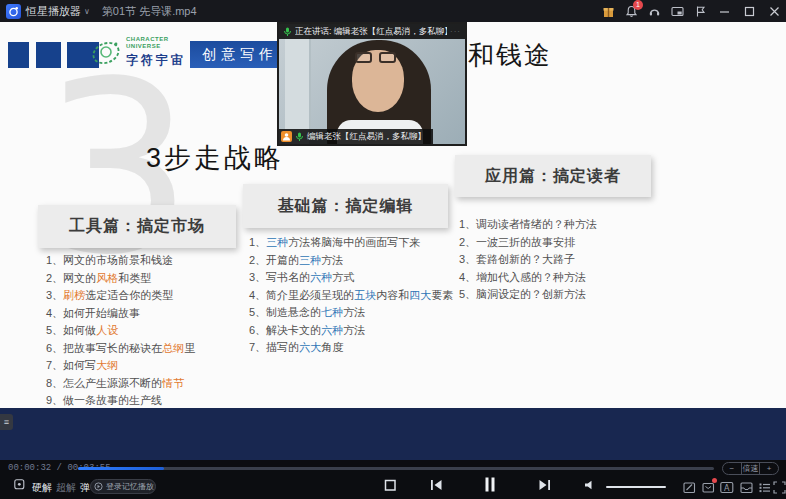  What do you see at coordinates (351, 261) in the screenshot?
I see `list-item: 2、开篇的三种方法` at bounding box center [351, 261].